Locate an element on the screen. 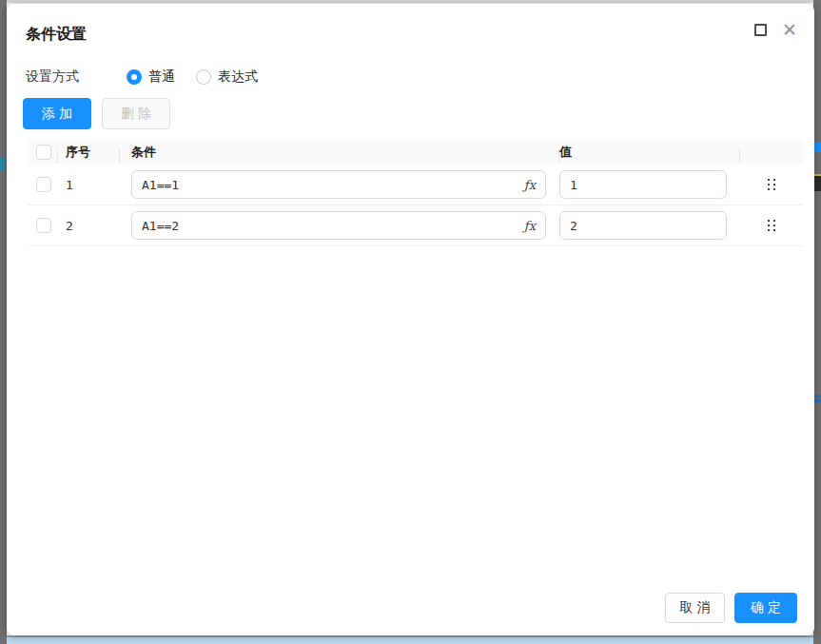  row-index-cell: 1 is located at coordinates (89, 185).